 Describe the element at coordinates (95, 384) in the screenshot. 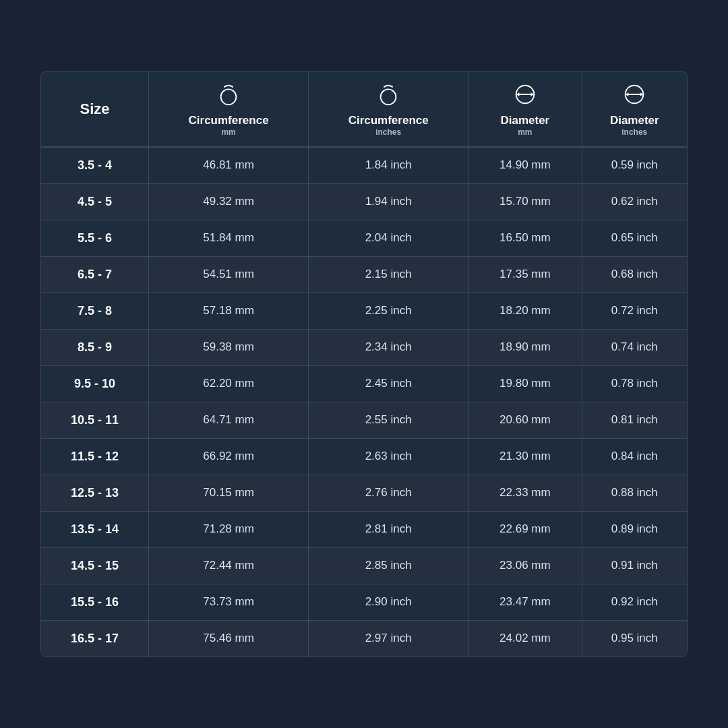

I see `size-cell: 9.5 - 10` at that location.